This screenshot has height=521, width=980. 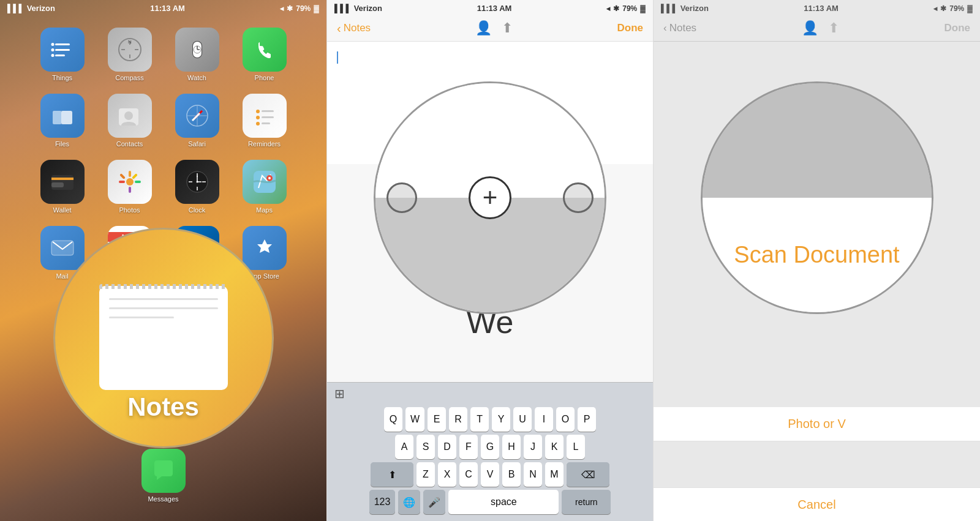 What do you see at coordinates (130, 144) in the screenshot?
I see `contacts-label: Contacts` at bounding box center [130, 144].